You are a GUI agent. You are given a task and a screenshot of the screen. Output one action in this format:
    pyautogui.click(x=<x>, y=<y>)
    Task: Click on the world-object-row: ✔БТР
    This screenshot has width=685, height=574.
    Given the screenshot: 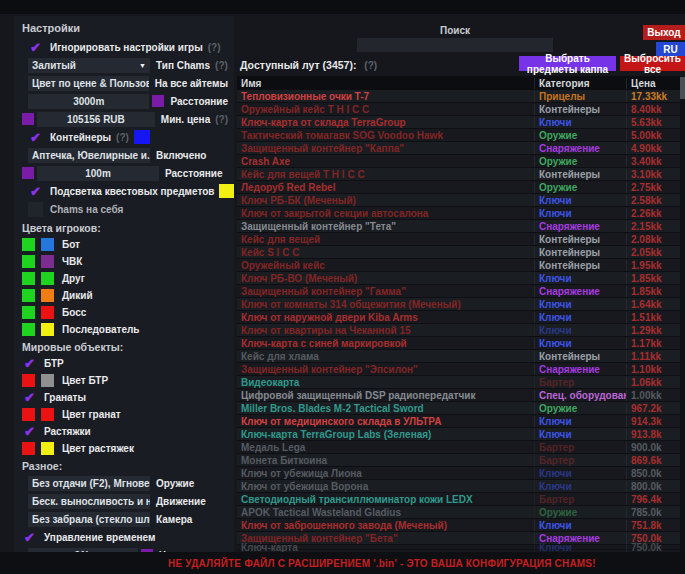 What is the action you would take?
    pyautogui.click(x=125, y=363)
    